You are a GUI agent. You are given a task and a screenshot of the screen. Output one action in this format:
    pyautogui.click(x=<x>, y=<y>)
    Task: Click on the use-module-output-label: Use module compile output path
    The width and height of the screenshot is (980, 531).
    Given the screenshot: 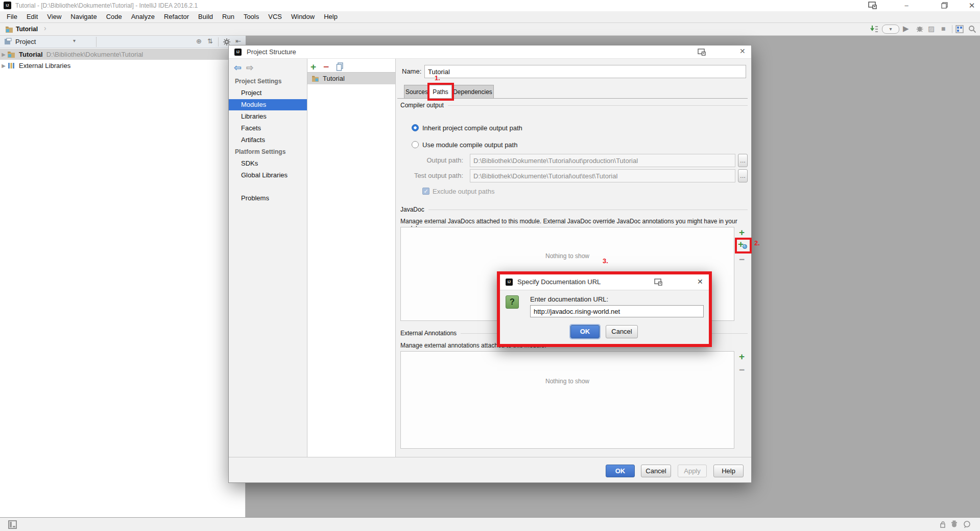 What is the action you would take?
    pyautogui.click(x=470, y=145)
    